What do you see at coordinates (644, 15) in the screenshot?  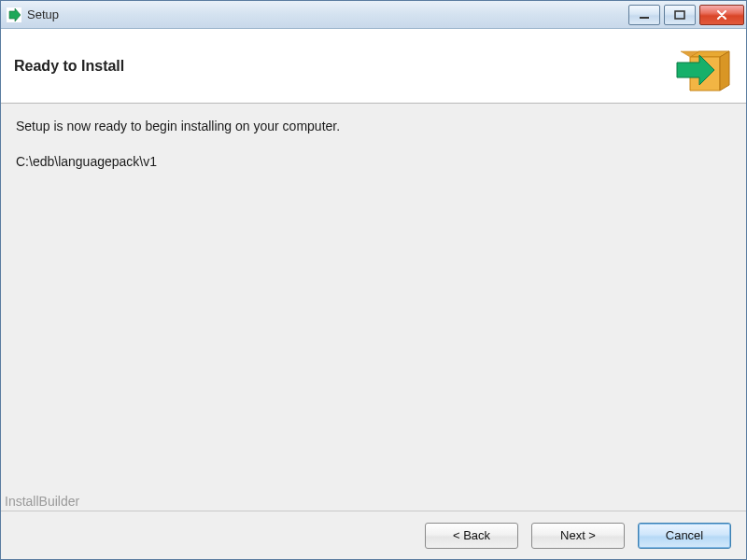 I see `minimize-button` at bounding box center [644, 15].